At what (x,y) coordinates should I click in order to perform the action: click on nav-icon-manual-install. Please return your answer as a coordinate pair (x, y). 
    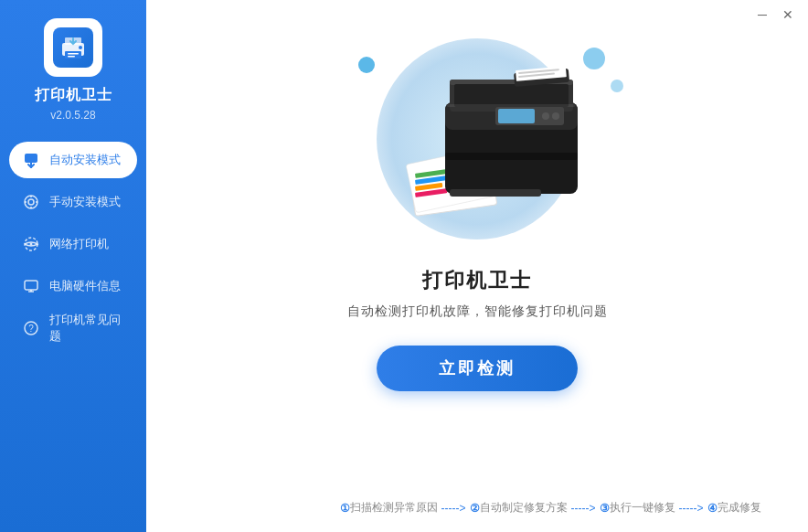
    Looking at the image, I should click on (31, 202).